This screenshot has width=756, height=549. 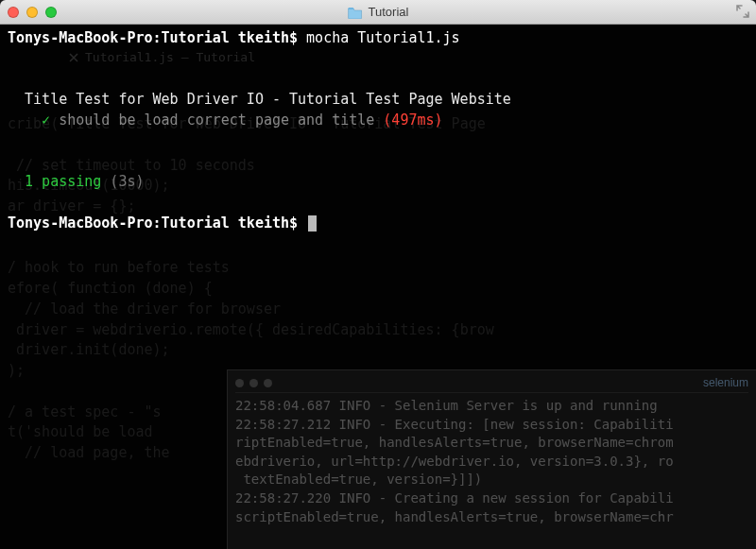 What do you see at coordinates (378, 224) in the screenshot?
I see `prompt-line-2: Tonys-MacBook-Pro:Tutorial tkeith$` at bounding box center [378, 224].